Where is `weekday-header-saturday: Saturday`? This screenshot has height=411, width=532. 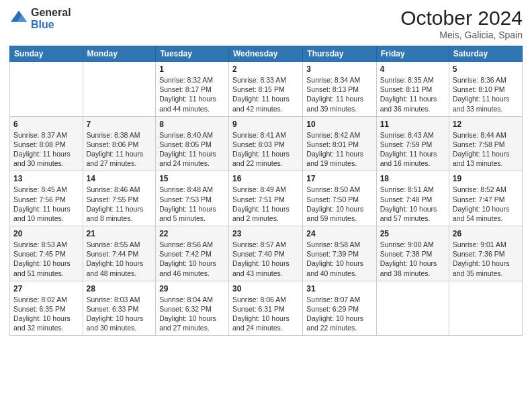 weekday-header-saturday: Saturday is located at coordinates (485, 54).